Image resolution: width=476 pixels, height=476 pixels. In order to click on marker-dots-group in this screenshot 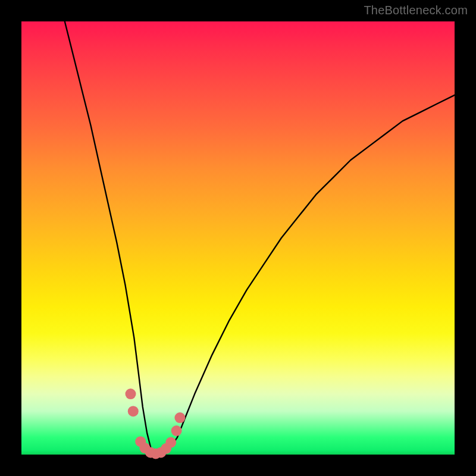, I will do `click(156, 424)`.